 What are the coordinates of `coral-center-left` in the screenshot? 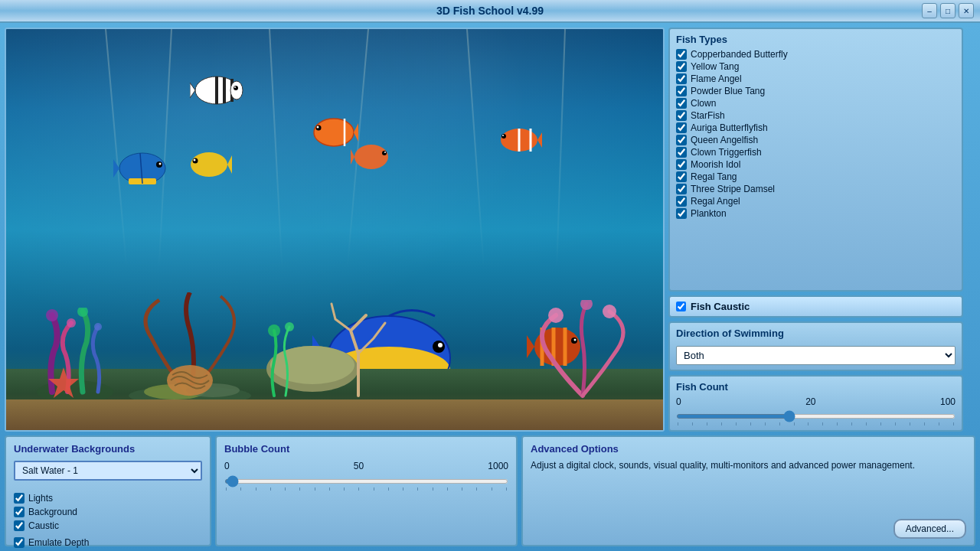 It's located at (190, 346).